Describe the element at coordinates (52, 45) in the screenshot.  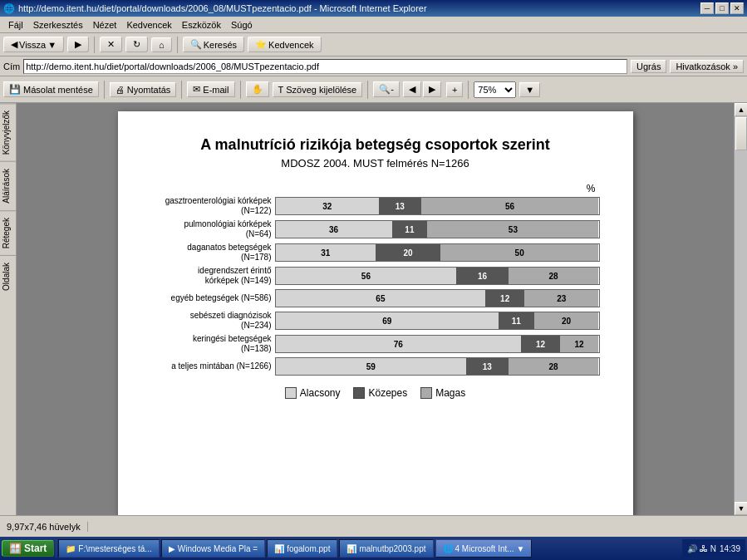
I see `back-dropdown: ▼` at that location.